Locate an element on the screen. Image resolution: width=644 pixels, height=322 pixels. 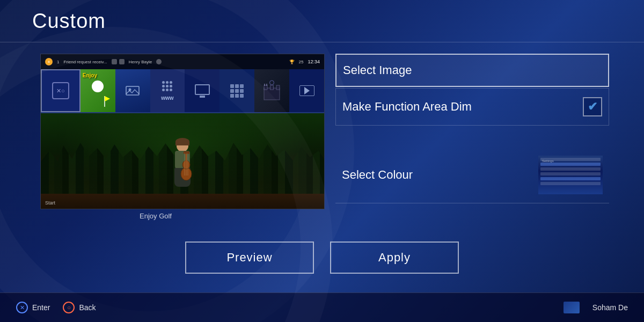
ps-plus-icon: + is located at coordinates (49, 62).